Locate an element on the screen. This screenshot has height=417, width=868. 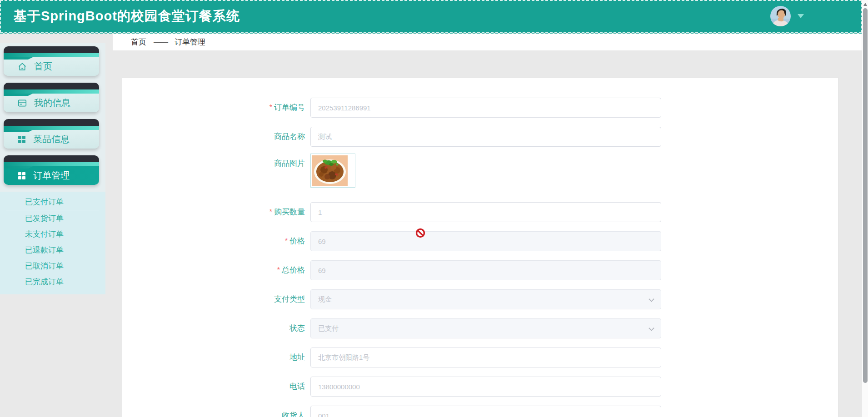
phone-input: 13800000000 is located at coordinates (486, 387).